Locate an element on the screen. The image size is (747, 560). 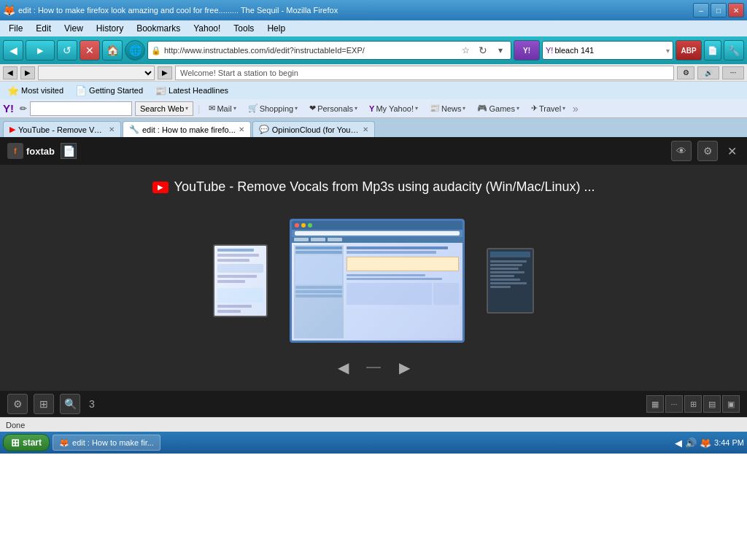
stop-button: ✕ is located at coordinates (90, 50).